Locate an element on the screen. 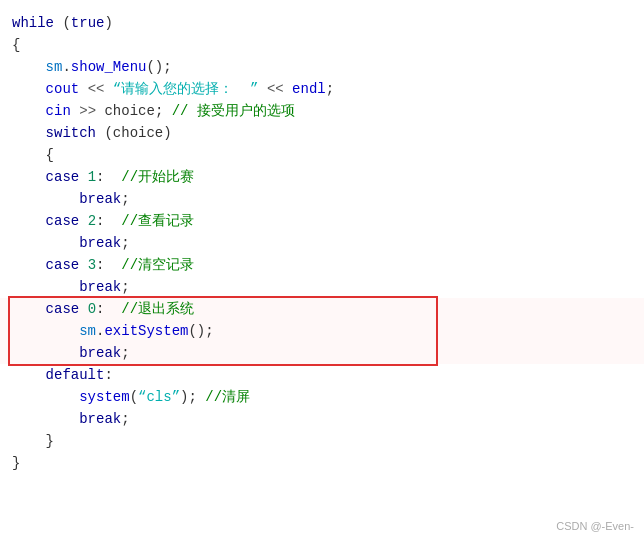 The width and height of the screenshot is (644, 540). code-line: cin >> choice; // 接受用户的选项 is located at coordinates (322, 111).